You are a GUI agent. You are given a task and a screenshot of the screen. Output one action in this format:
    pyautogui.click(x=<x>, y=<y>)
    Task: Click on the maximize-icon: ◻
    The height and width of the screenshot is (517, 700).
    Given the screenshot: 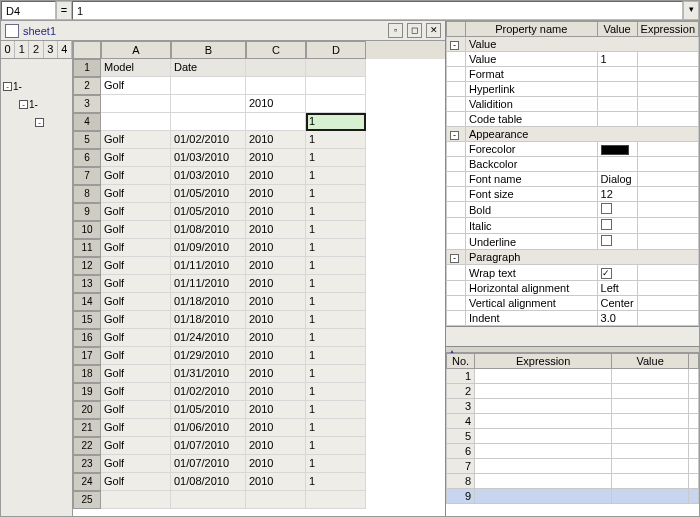 What is the action you would take?
    pyautogui.click(x=414, y=30)
    